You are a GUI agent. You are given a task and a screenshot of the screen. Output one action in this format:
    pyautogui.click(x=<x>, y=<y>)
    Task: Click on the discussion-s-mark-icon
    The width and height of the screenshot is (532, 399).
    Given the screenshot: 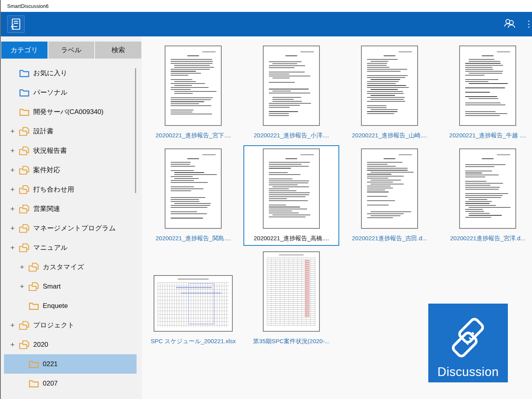 What is the action you would take?
    pyautogui.click(x=468, y=340)
    